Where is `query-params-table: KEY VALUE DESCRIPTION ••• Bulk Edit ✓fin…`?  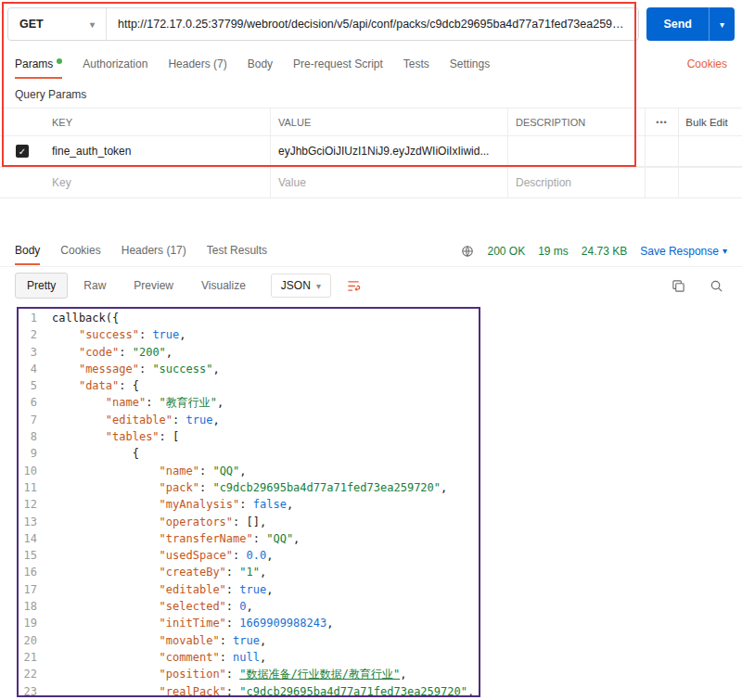
query-params-table: KEY VALUE DESCRIPTION ••• Bulk Edit ✓fin… is located at coordinates (371, 153).